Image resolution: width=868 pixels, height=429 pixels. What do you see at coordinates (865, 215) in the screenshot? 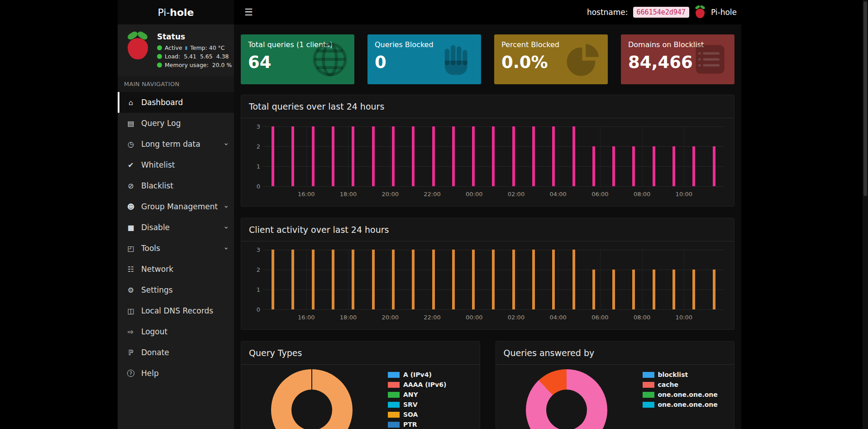
I see `page-scrollbar` at bounding box center [865, 215].